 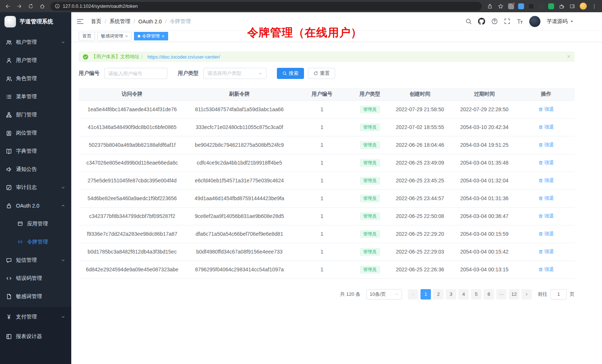 What do you see at coordinates (57, 6) in the screenshot?
I see `info-icon` at bounding box center [57, 6].